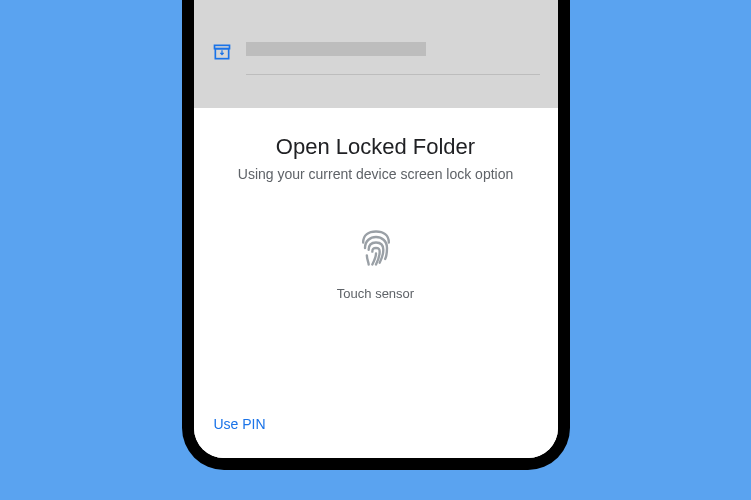 The image size is (751, 500). What do you see at coordinates (376, 248) in the screenshot?
I see `fingerprint-icon` at bounding box center [376, 248].